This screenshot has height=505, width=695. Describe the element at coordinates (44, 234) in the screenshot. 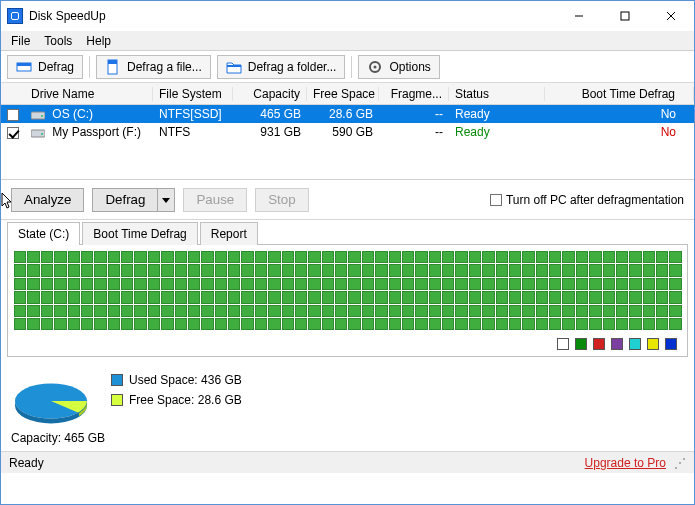

I see `tab-state: State (C:)` at that location.